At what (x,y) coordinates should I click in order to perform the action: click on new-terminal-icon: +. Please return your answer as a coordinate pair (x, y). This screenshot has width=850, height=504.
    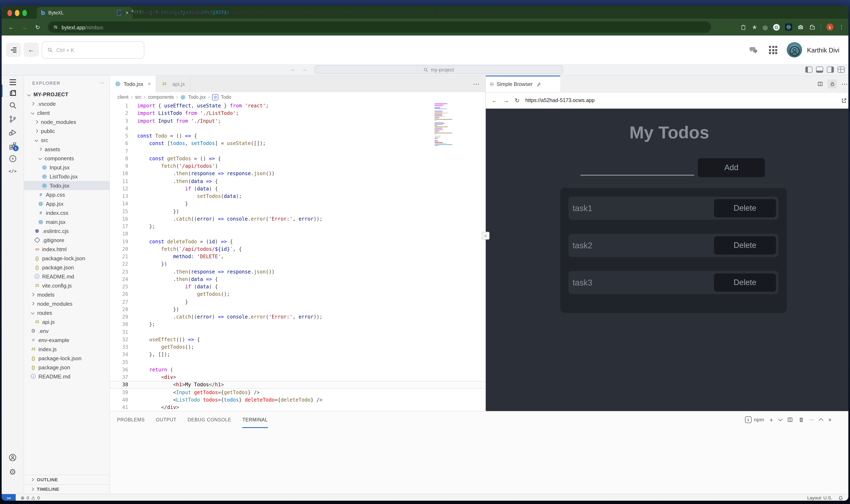
    Looking at the image, I should click on (771, 420).